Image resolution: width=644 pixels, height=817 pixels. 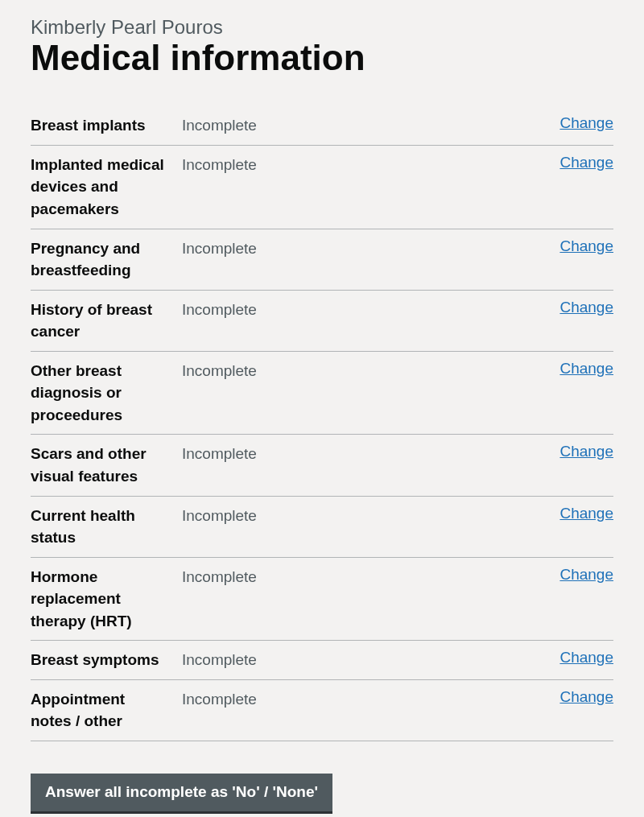 What do you see at coordinates (322, 126) in the screenshot?
I see `summary-row: Breast implantsIncompleteChange` at bounding box center [322, 126].